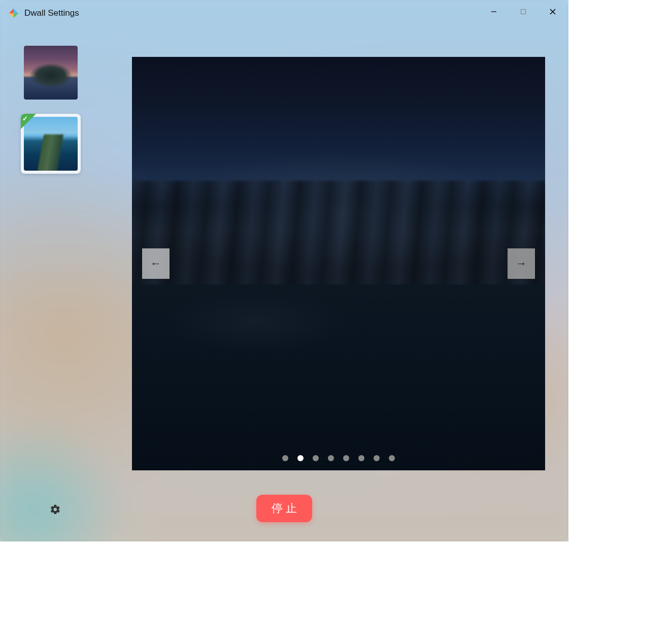 The width and height of the screenshot is (672, 640). I want to click on gear-icon, so click(55, 509).